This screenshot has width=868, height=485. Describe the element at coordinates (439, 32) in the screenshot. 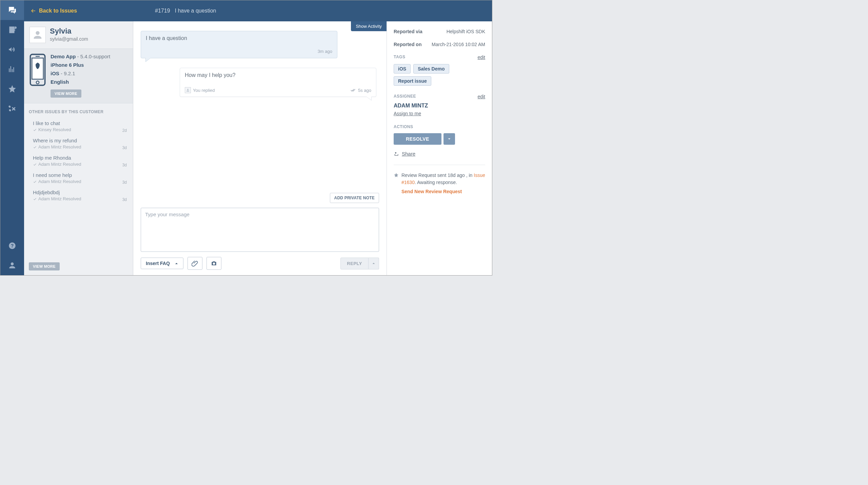

I see `reported-via-row: Reported via Helpshift iOS SDK` at that location.